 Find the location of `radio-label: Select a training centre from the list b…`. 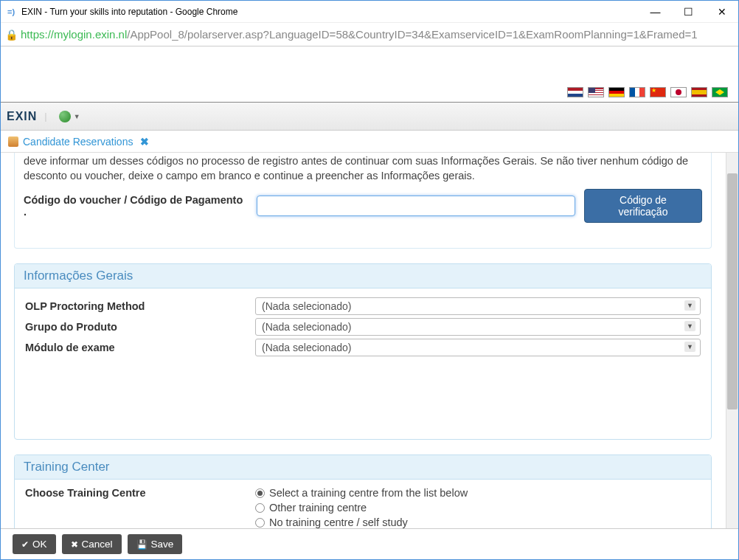

radio-label: Select a training centre from the list b… is located at coordinates (369, 493).